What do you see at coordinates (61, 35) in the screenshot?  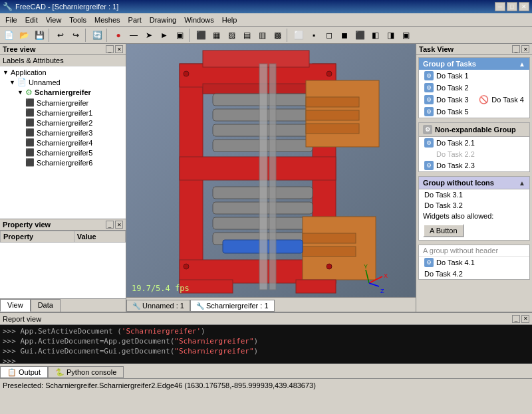 I see `tb-undo: ↩` at bounding box center [61, 35].